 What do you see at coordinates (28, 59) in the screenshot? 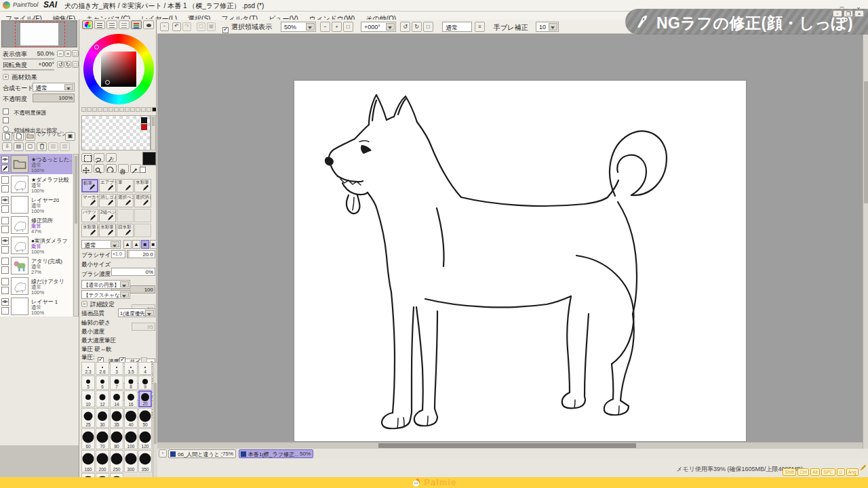
I see `view-zoom-slider` at bounding box center [28, 59].